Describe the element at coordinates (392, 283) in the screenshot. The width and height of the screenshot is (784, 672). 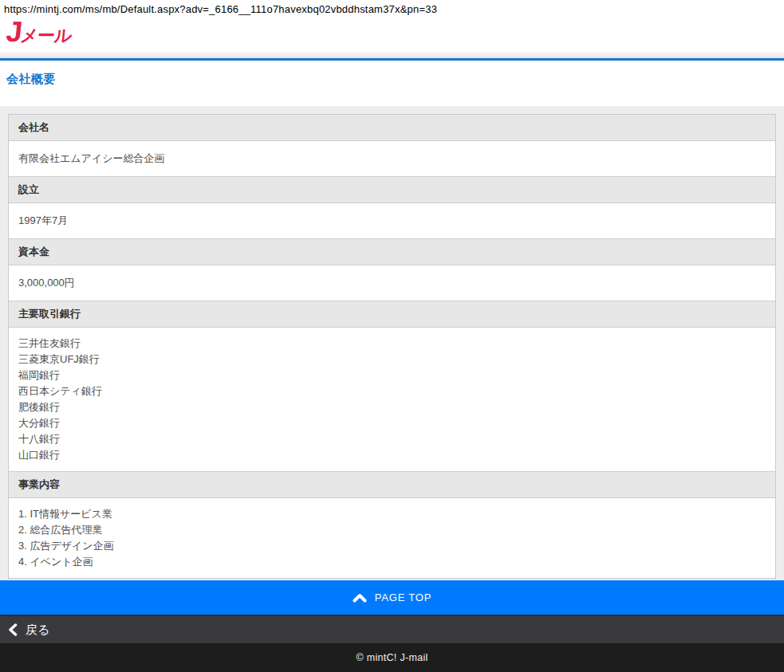
I see `table-row-value-capital: 3,000,000円` at that location.